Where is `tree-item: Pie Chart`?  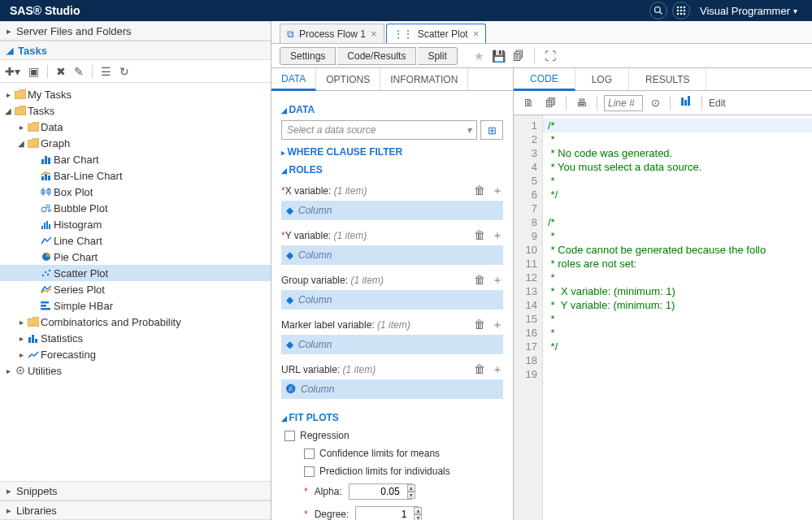 tree-item: Pie Chart is located at coordinates (135, 257).